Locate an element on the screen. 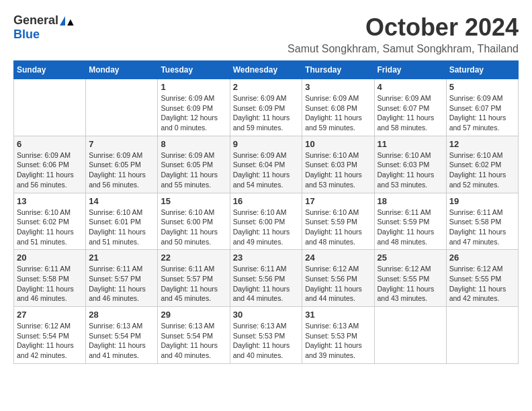 The image size is (532, 411). title-area: October 2024 Samut Songkhram, Samut Song… is located at coordinates (403, 34).